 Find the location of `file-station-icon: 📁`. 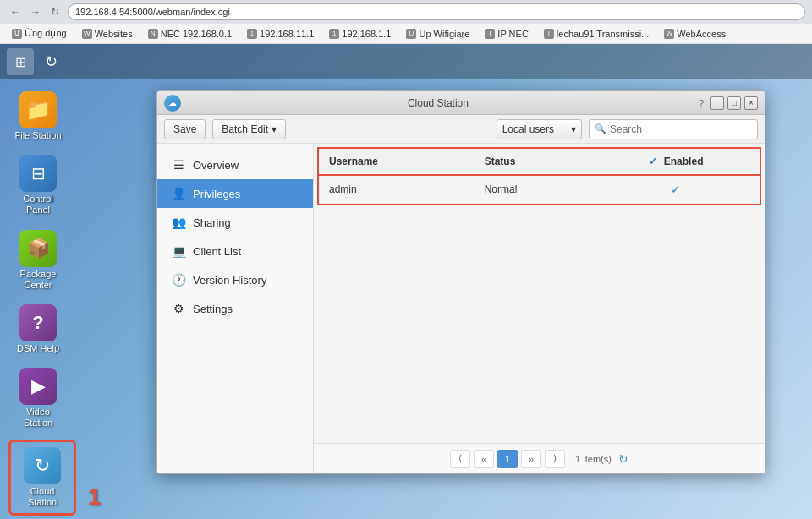

file-station-icon: 📁 is located at coordinates (38, 110).